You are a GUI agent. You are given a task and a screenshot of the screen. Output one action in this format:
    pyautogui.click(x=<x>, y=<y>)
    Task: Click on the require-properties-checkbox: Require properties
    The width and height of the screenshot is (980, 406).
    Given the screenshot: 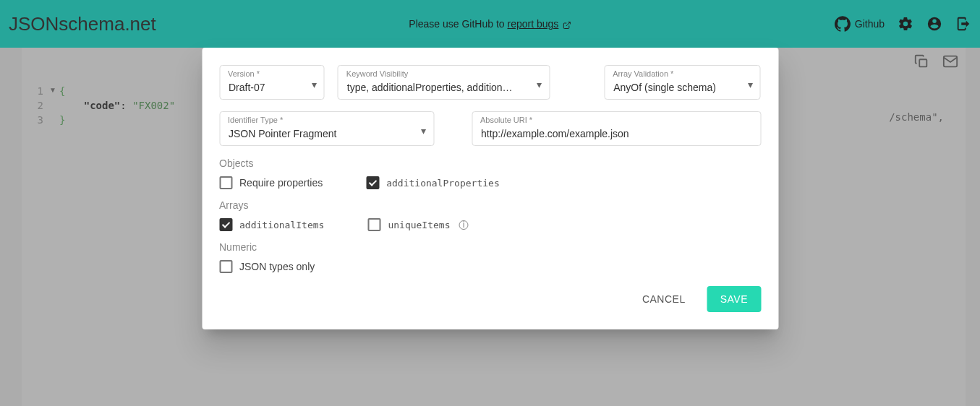 What is the action you would take?
    pyautogui.click(x=270, y=183)
    